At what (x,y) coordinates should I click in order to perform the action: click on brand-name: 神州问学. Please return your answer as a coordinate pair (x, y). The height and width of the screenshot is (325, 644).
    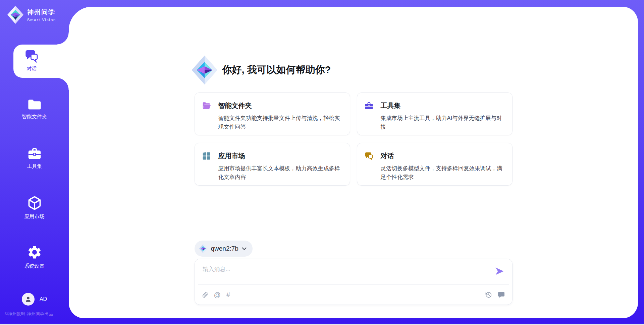
    Looking at the image, I should click on (42, 12).